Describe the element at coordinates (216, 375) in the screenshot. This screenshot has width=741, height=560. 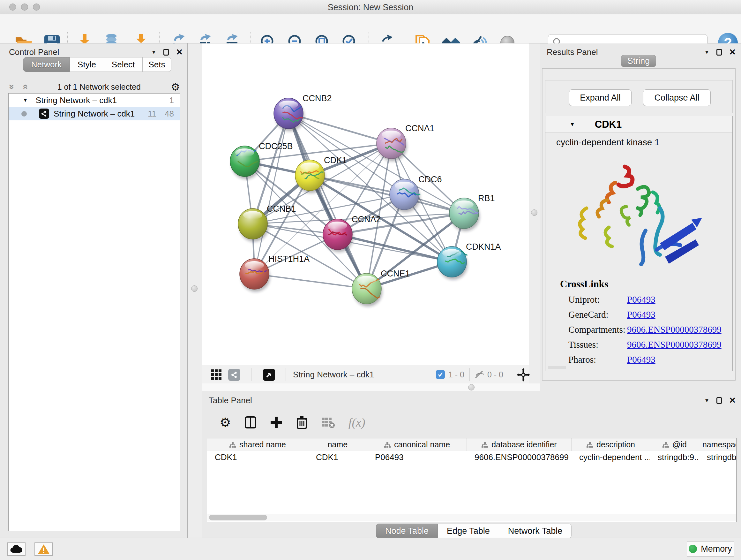
I see `grid-view-icon` at that location.